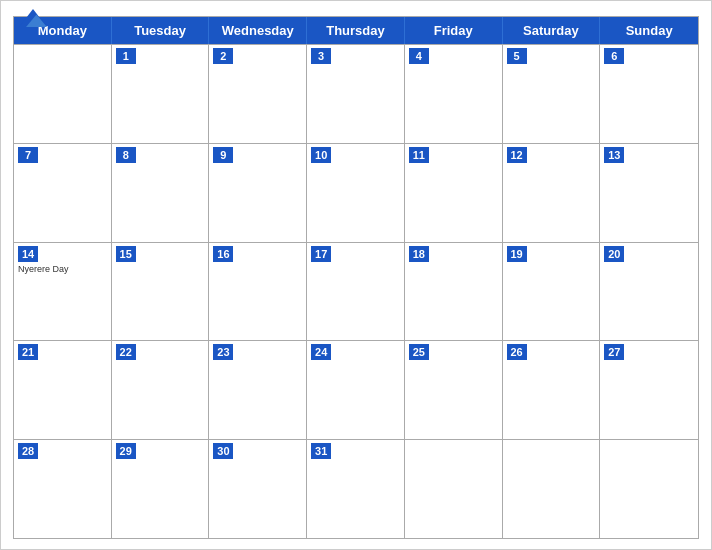  What do you see at coordinates (356, 8) in the screenshot?
I see `calendar-header` at bounding box center [356, 8].